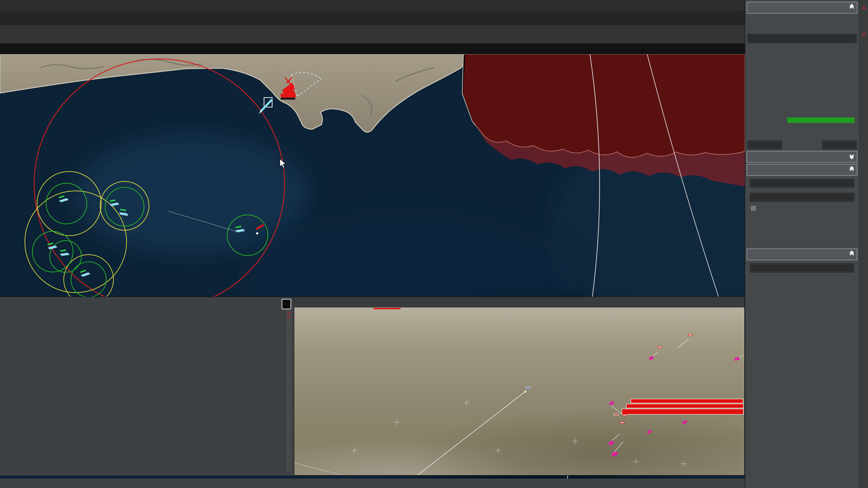  What do you see at coordinates (372, 49) in the screenshot?
I see `time-bar` at bounding box center [372, 49].